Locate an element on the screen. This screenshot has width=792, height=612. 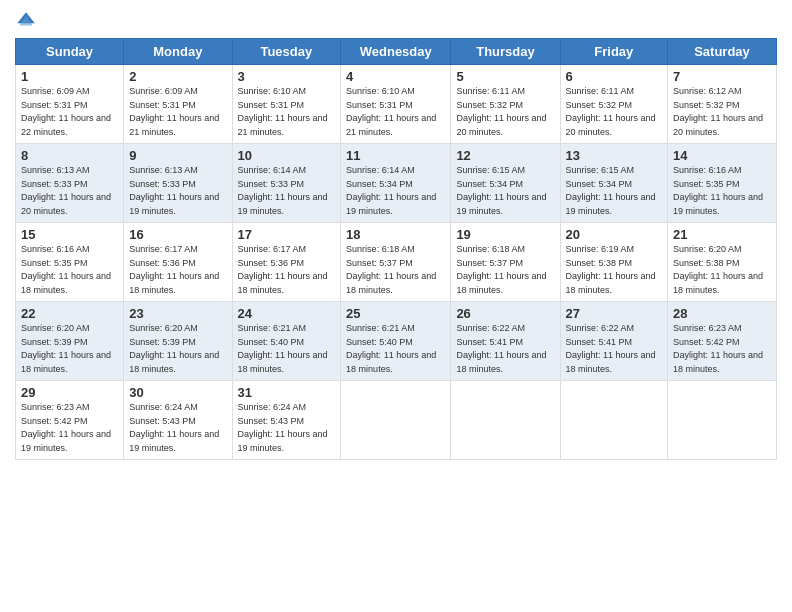
day-number: 28 is located at coordinates (722, 314).